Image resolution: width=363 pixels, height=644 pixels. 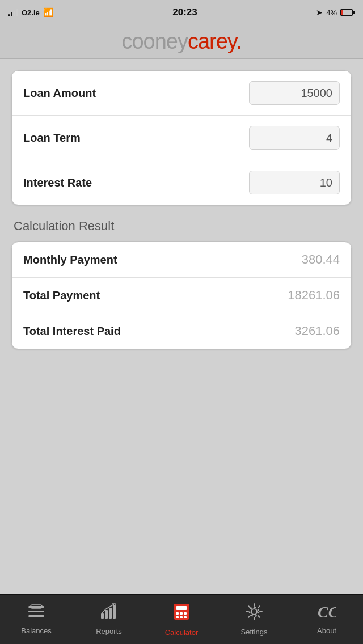 I want to click on tab-reports: Reports, so click(x=109, y=619).